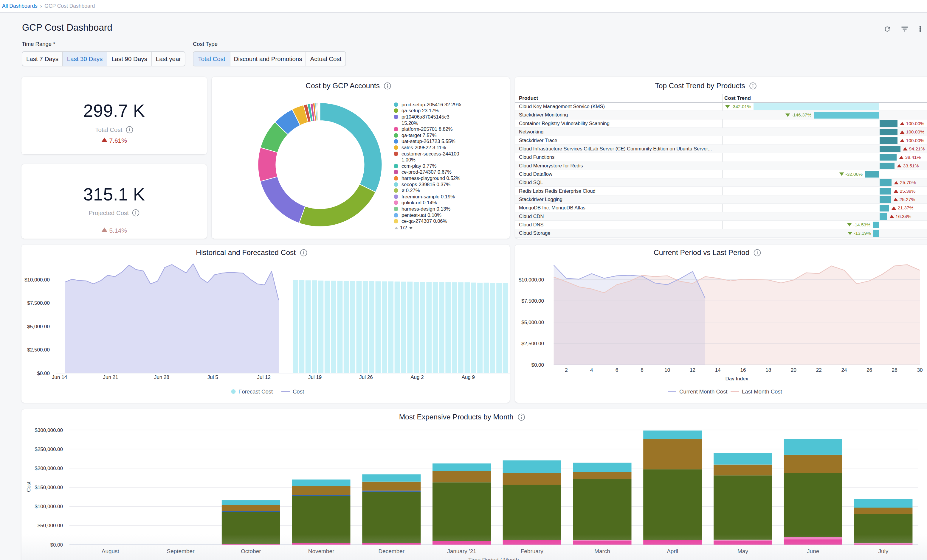 This screenshot has height=560, width=927. Describe the element at coordinates (50, 526) in the screenshot. I see `svg-text: $50,000.00` at that location.